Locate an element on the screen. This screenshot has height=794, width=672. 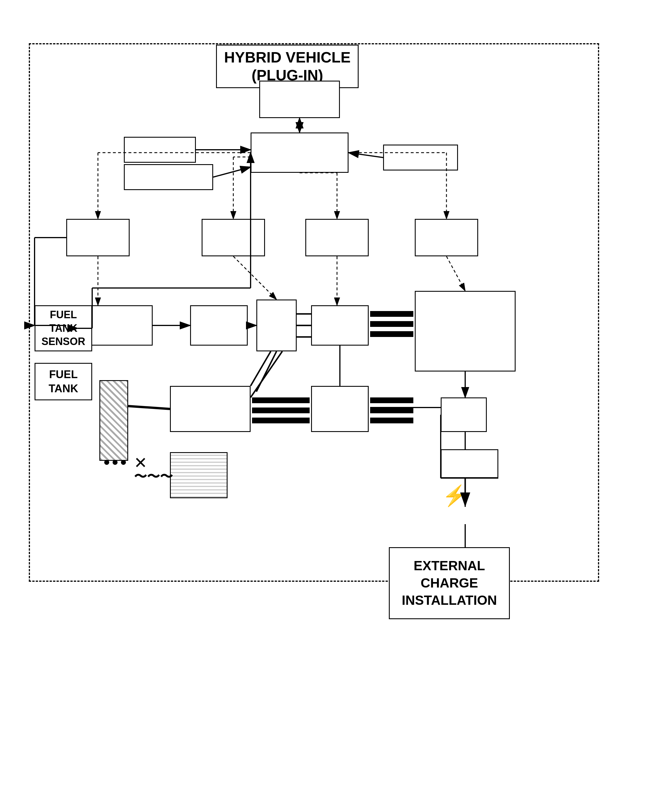
fuel-tank-sensor-box: FUEL TANKSENSOR is located at coordinates (63, 328).